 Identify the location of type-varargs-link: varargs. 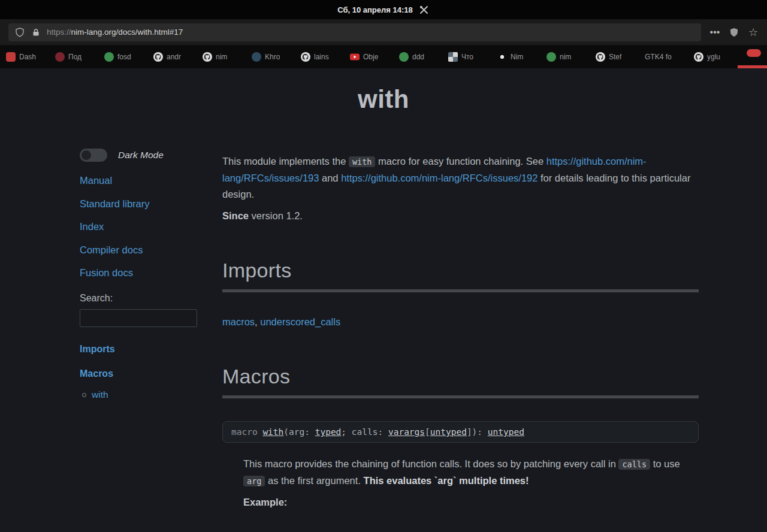
(406, 432).